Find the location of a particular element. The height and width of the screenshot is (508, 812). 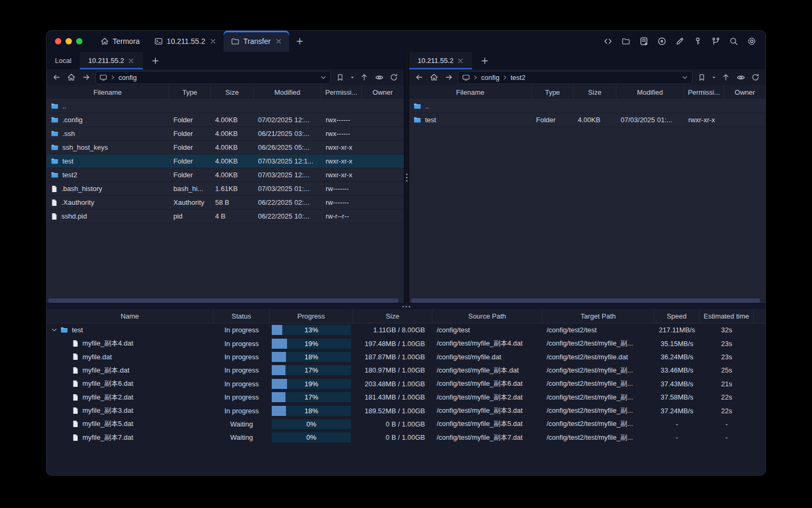

key-button is located at coordinates (698, 41).